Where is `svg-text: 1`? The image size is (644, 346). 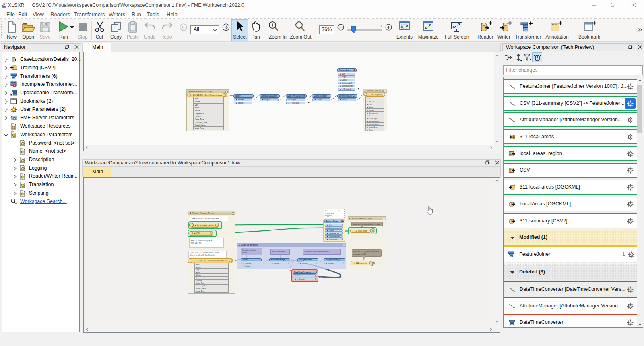 svg-text: 1 is located at coordinates (12, 118).